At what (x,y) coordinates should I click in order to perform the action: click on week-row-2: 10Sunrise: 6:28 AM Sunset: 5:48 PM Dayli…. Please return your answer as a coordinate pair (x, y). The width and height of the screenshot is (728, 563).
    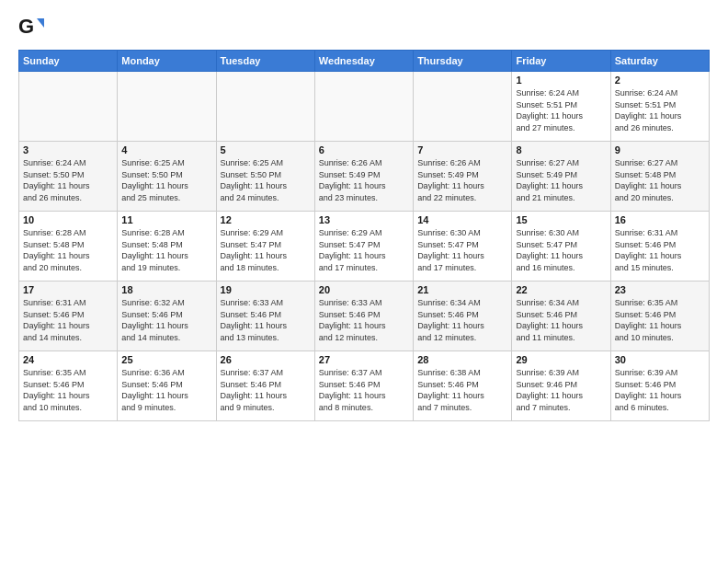
    Looking at the image, I should click on (364, 247).